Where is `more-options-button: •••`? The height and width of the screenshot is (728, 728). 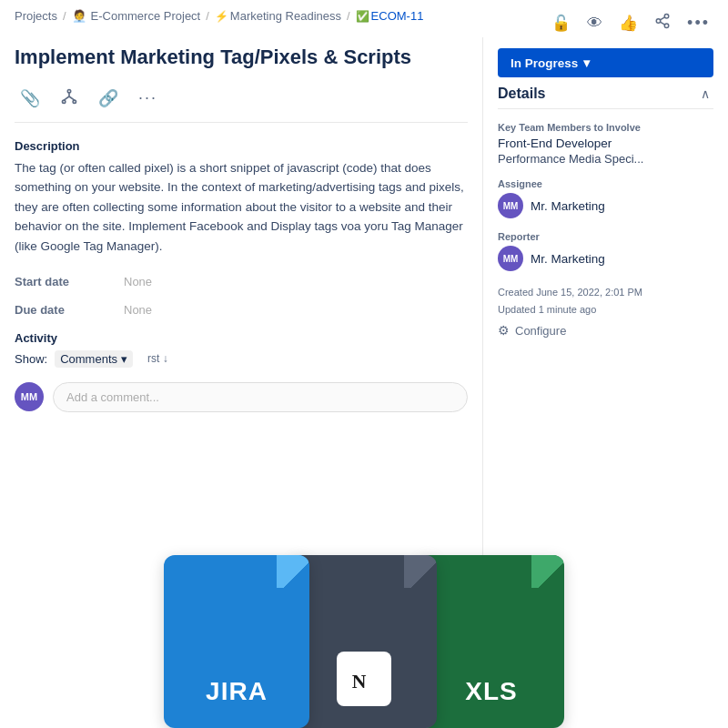
more-options-button: ••• is located at coordinates (699, 24).